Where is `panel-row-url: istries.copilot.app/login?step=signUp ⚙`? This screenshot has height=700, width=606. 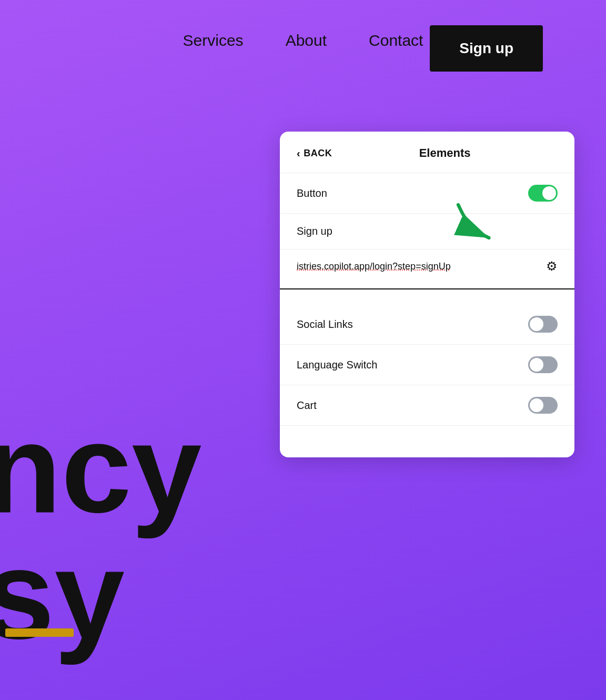 panel-row-url: istries.copilot.app/login?step=signUp ⚙ is located at coordinates (427, 269).